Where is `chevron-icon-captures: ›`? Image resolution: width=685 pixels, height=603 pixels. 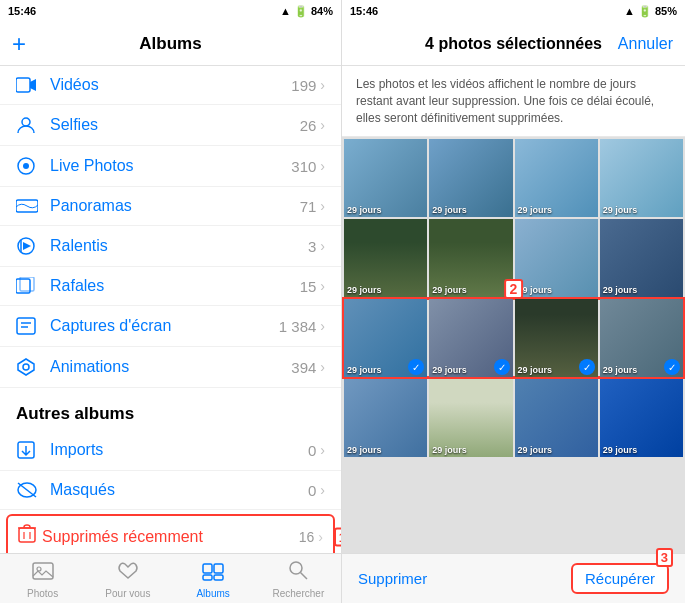 chevron-icon-captures: › is located at coordinates (322, 326).